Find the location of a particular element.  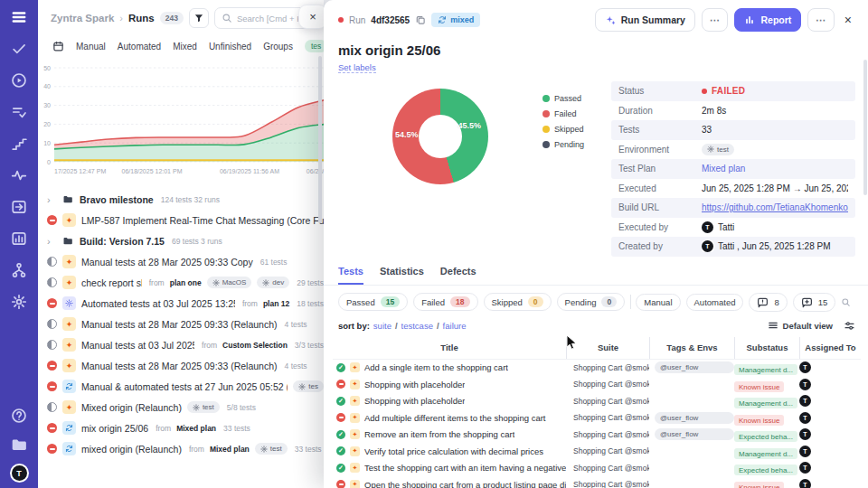

column-header-substatus: Substatus is located at coordinates (767, 348).